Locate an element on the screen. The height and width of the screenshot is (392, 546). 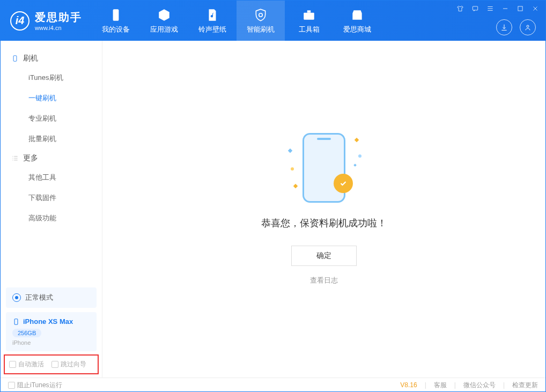
nav-tab-label: 应用游戏 is located at coordinates (164, 29).